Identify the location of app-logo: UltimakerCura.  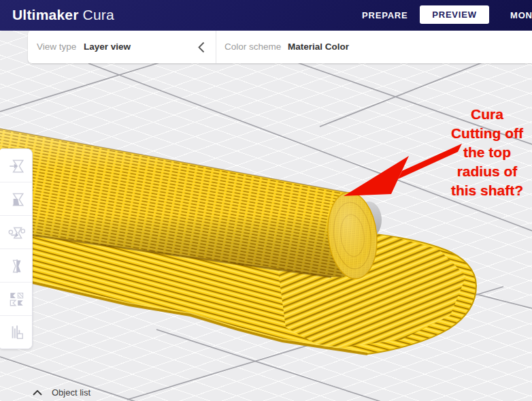
(63, 15).